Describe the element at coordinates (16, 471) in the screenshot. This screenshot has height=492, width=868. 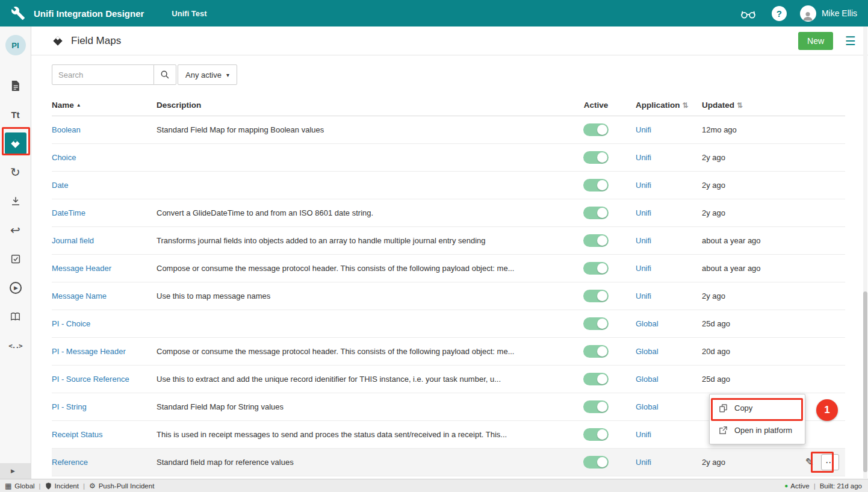
I see `sidebar-collapse-toggle: ▶` at that location.